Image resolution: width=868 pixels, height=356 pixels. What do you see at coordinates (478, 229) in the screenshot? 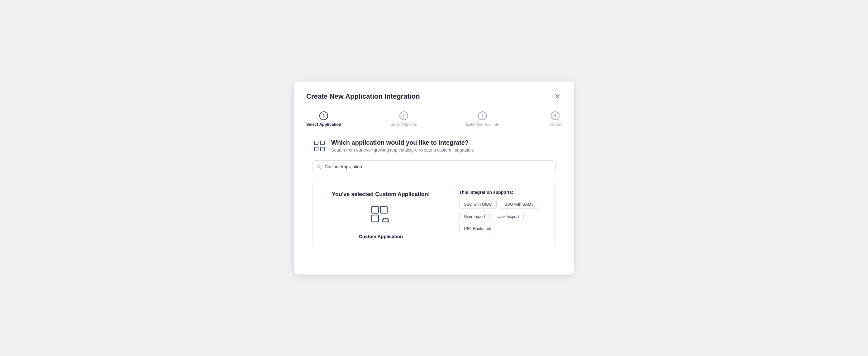
I see `badge-url-bookmark: URL Bookmark` at bounding box center [478, 229].